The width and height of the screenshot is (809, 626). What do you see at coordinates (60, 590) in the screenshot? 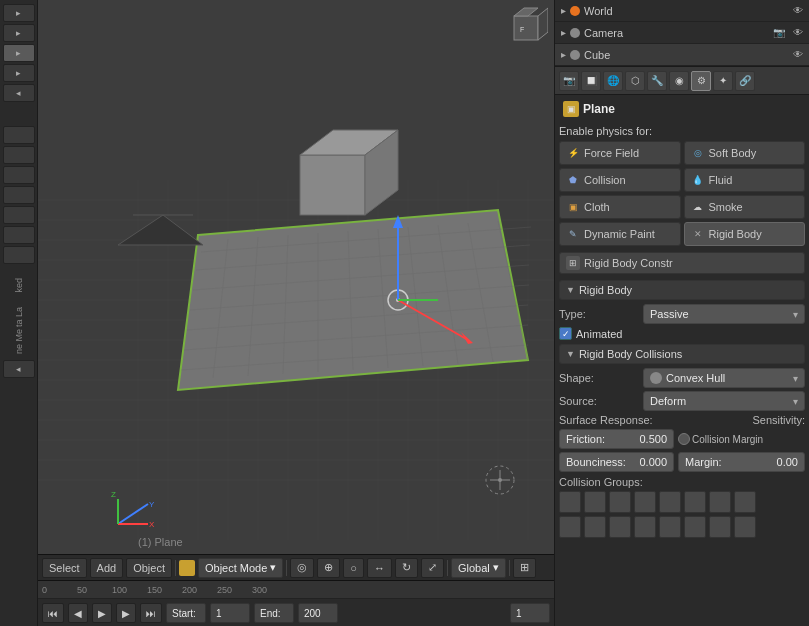
I see `ruler-0: 0` at bounding box center [60, 590].